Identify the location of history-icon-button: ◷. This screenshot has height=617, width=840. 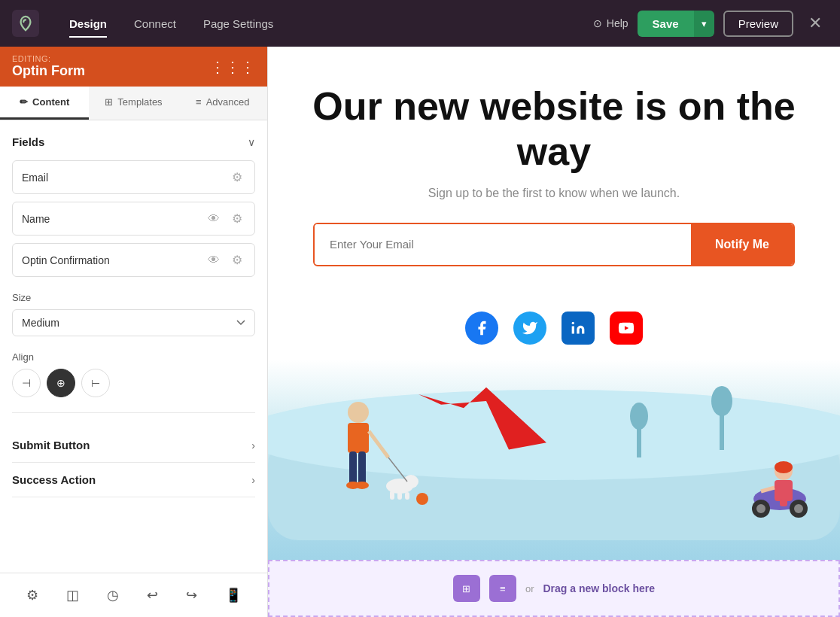
(113, 595).